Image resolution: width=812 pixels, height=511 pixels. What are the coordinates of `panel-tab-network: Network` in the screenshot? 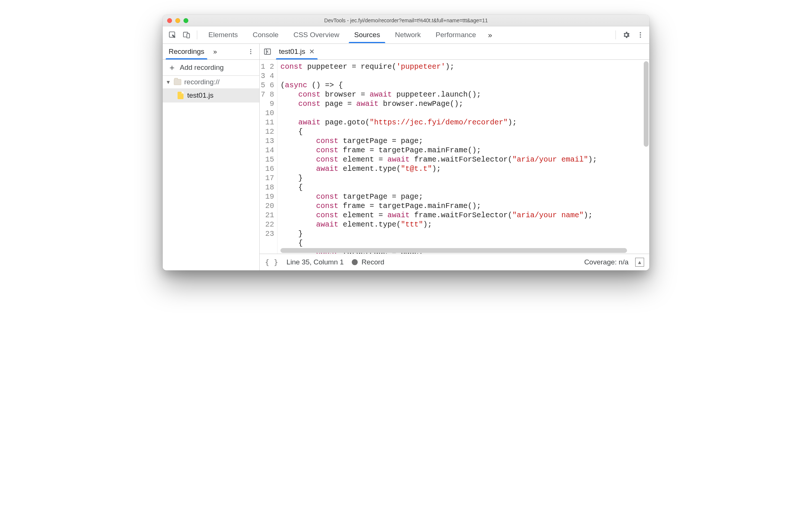 It's located at (408, 35).